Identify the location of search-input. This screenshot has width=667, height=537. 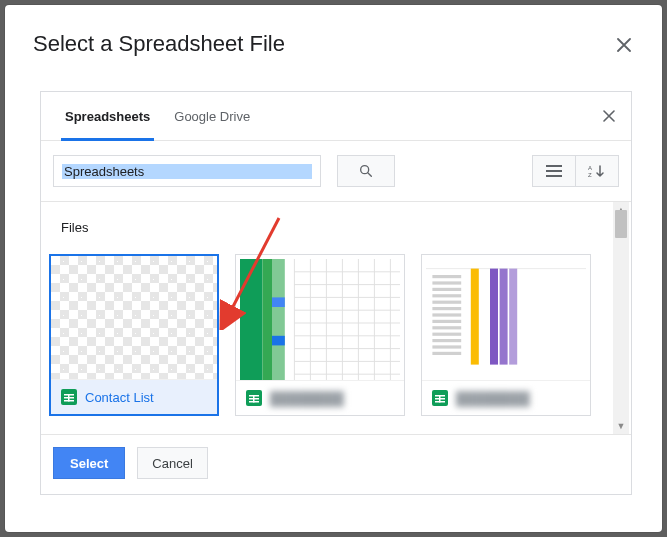
(187, 172).